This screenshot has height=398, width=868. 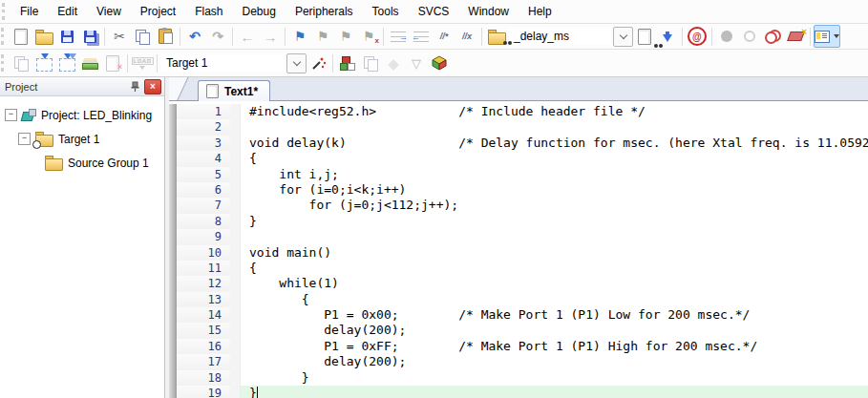 What do you see at coordinates (21, 63) in the screenshot?
I see `translate-button` at bounding box center [21, 63].